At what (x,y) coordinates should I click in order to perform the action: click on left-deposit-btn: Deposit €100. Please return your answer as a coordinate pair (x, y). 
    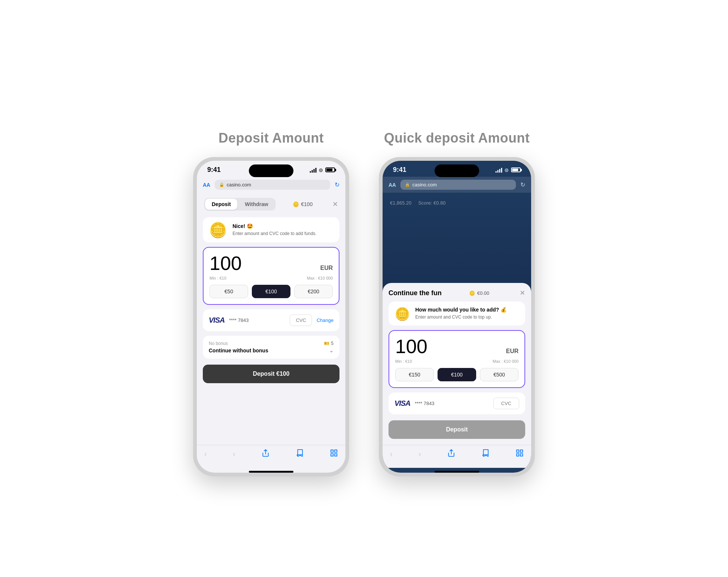
    Looking at the image, I should click on (271, 374).